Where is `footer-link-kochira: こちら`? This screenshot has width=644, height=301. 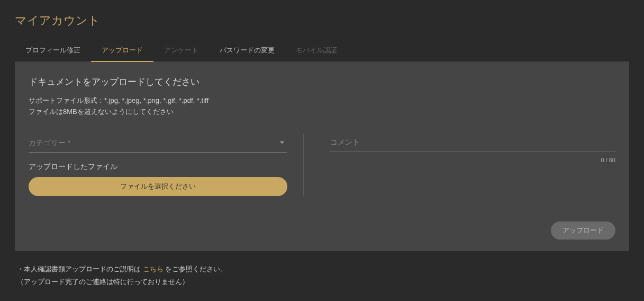
footer-link-kochira: こちら is located at coordinates (153, 269).